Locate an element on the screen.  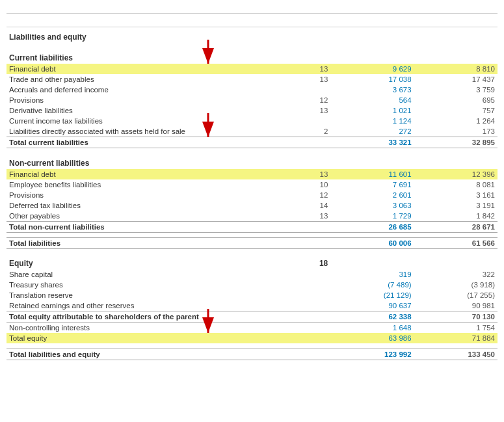
total-row: Total non-current liabilities26 68528 67… is located at coordinates (252, 226).